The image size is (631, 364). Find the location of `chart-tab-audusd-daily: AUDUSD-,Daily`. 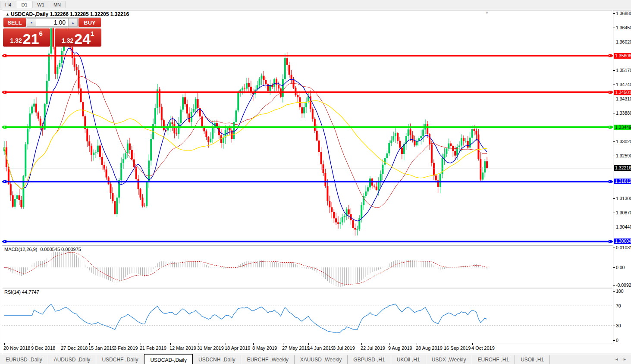

chart-tab-audusd-daily: AUDUSD-,Daily is located at coordinates (72, 360).